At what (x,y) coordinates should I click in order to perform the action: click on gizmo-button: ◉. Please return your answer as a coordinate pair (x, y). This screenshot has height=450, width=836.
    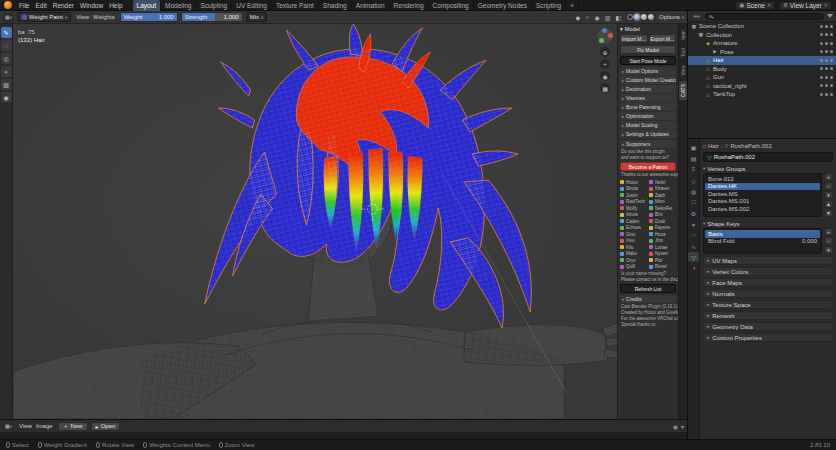
    Looking at the image, I should click on (605, 76).